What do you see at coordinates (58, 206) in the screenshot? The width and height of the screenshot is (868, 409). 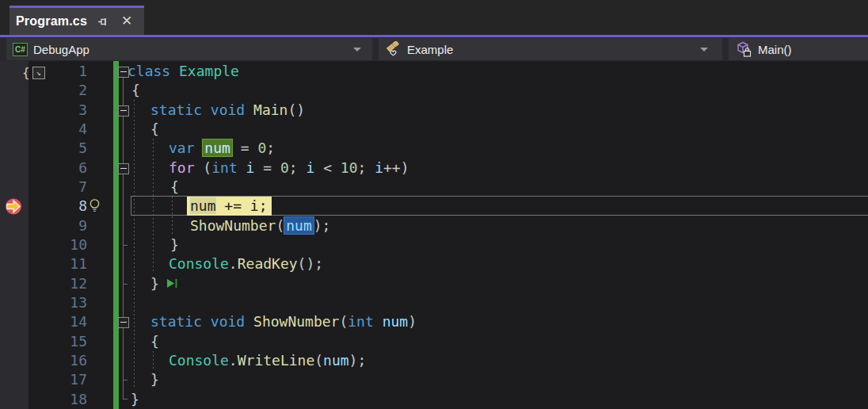 I see `line-number: 8` at bounding box center [58, 206].